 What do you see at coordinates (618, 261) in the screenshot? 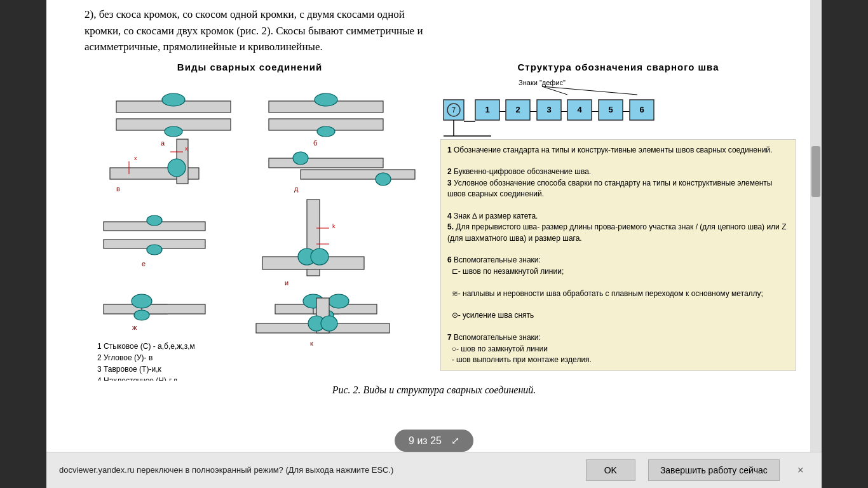
I see `info-item-6: 6 Вспомогательные знаки:` at bounding box center [618, 261].